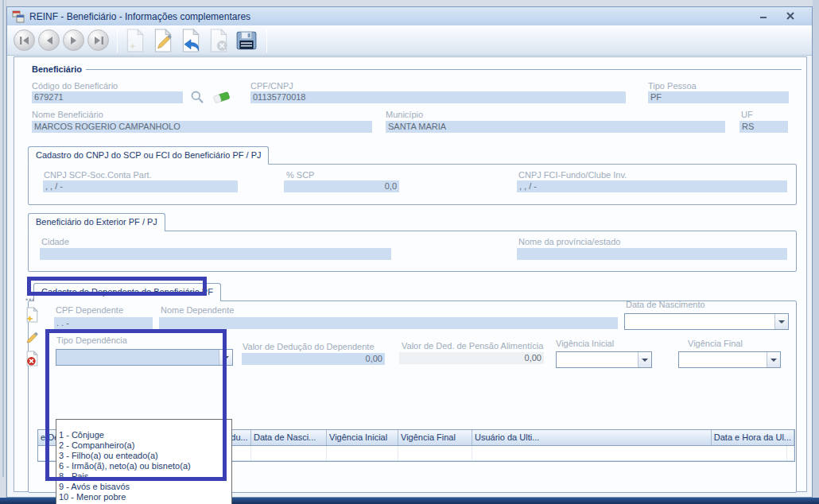  I want to click on search-beneficiario-button, so click(197, 99).